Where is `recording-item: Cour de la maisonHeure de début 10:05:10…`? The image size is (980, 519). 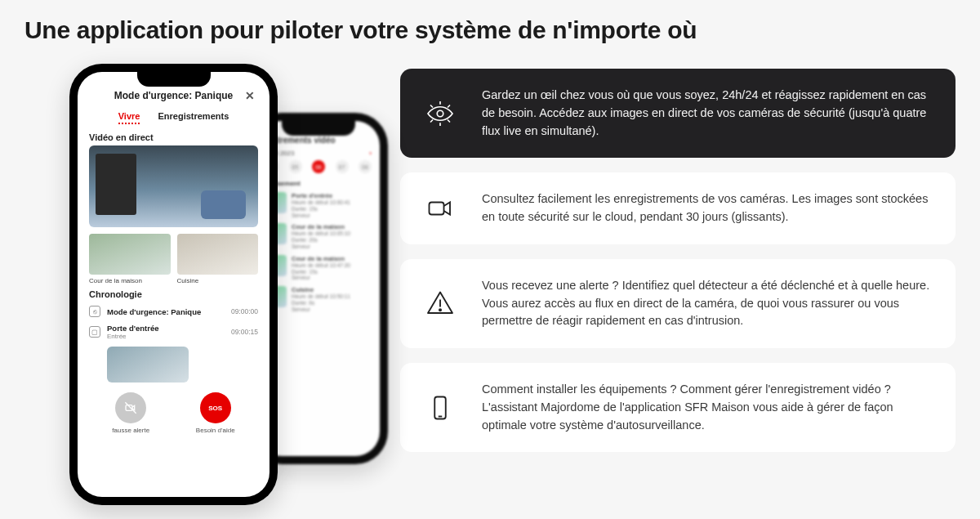
recording-item: Cour de la maisonHeure de début 10:05:10… is located at coordinates (318, 236).